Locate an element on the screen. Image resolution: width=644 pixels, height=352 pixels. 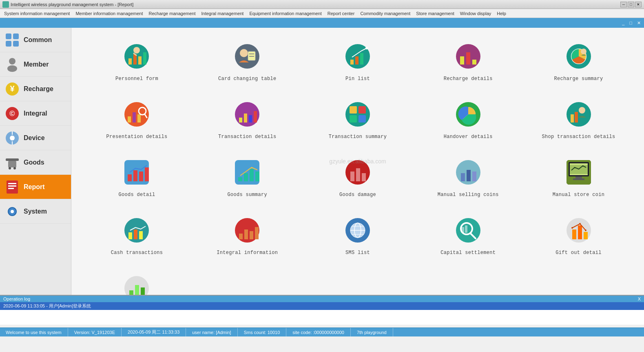
recharge-details-label: Recharge details is located at coordinates (468, 79).